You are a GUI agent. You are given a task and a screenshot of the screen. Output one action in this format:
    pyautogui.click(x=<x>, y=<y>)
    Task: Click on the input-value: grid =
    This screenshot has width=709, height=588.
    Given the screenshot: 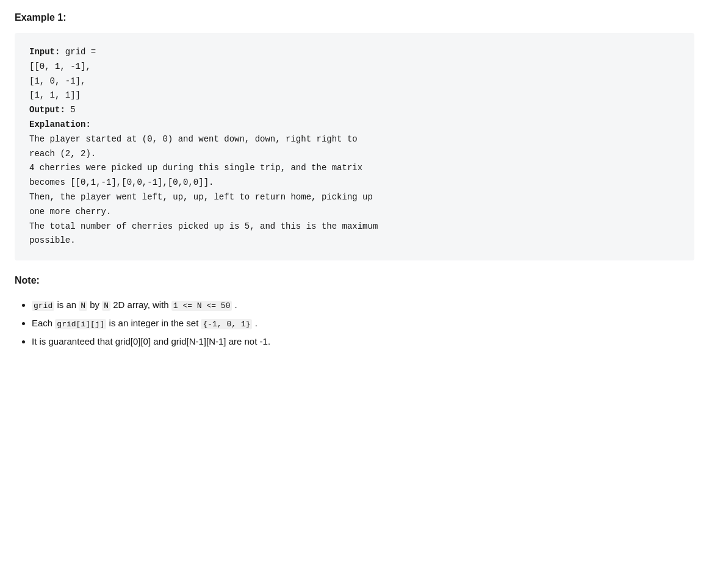 What is the action you would take?
    pyautogui.click(x=78, y=52)
    